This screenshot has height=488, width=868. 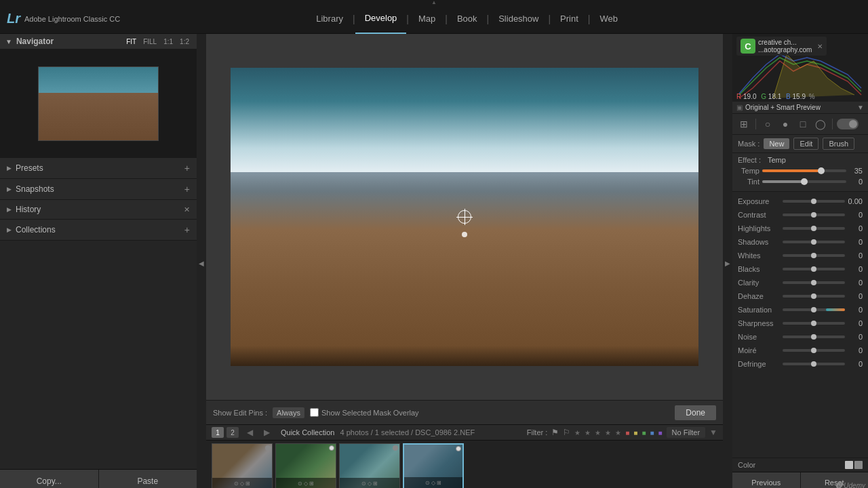 I want to click on tool-row: ⊞ ○ ● □ ◯, so click(x=800, y=125).